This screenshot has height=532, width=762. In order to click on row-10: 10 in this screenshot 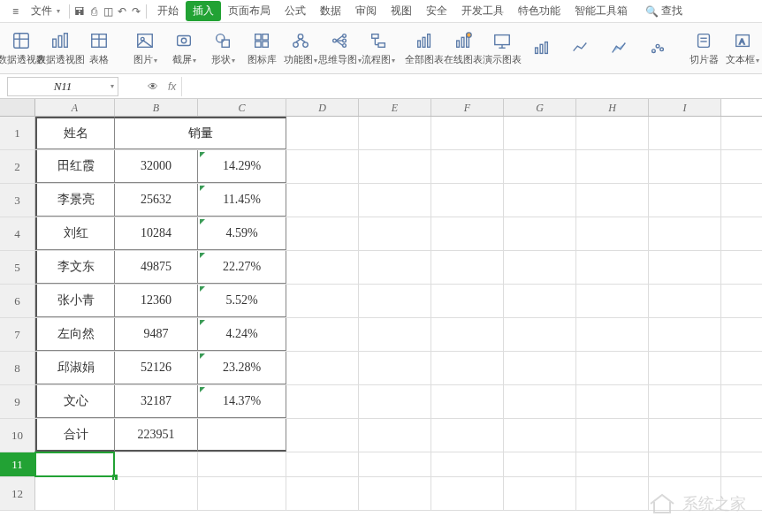, I will do `click(18, 435)`.